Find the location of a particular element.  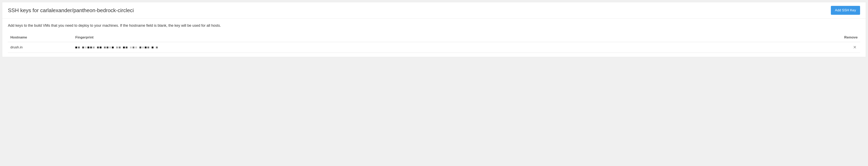

fingerprint-redacted is located at coordinates (117, 48).